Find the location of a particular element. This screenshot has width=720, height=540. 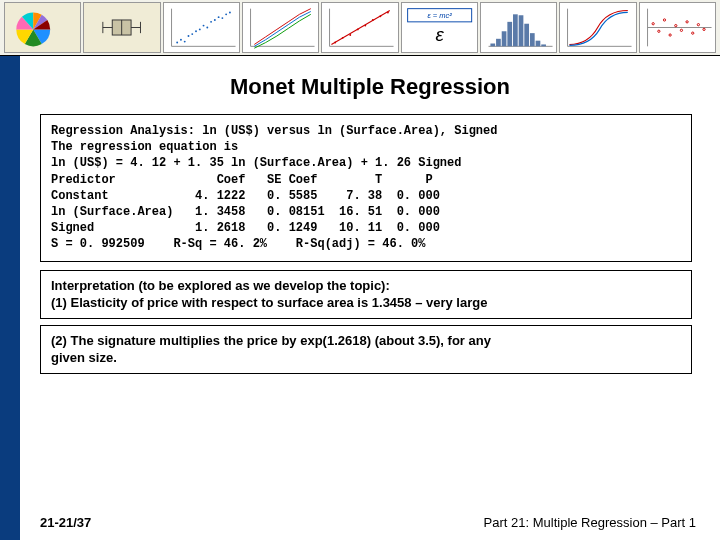

interpretation-box-1: Interpretation (to be explored as we dev… is located at coordinates (366, 294).